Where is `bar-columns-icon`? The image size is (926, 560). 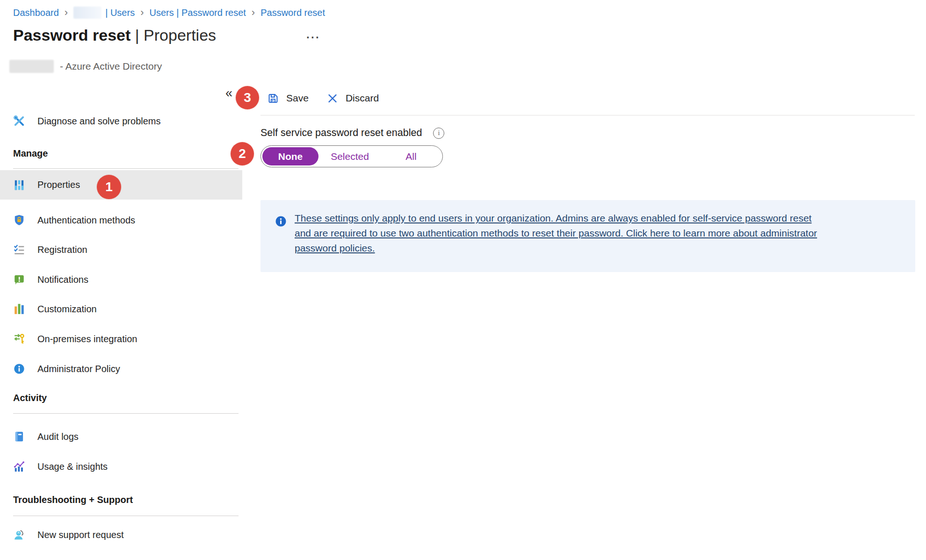 bar-columns-icon is located at coordinates (19, 309).